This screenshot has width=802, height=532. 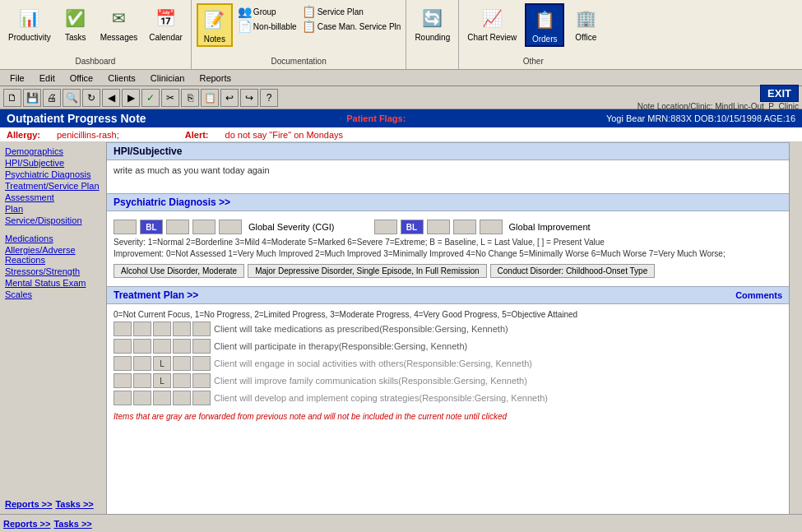 What do you see at coordinates (53, 220) in the screenshot?
I see `sidebar-item-service: Service/Disposition` at bounding box center [53, 220].